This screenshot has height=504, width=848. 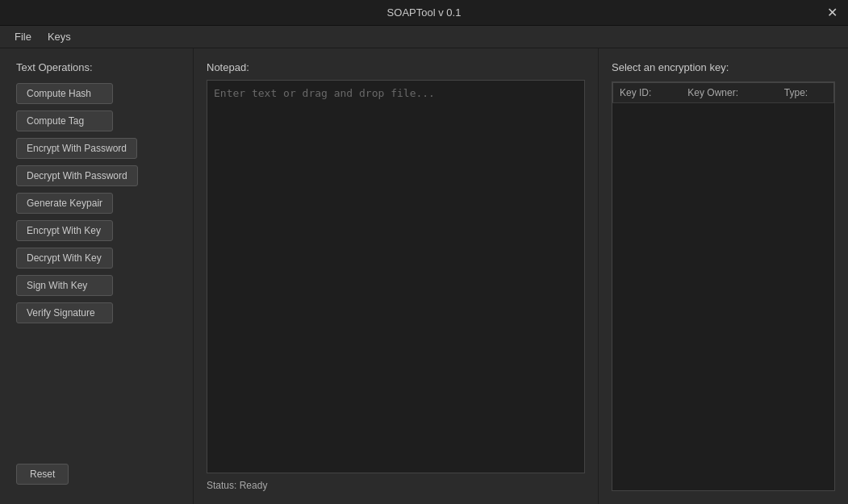 I want to click on decrypt-with-password-button: Decrypt With Password, so click(x=77, y=176).